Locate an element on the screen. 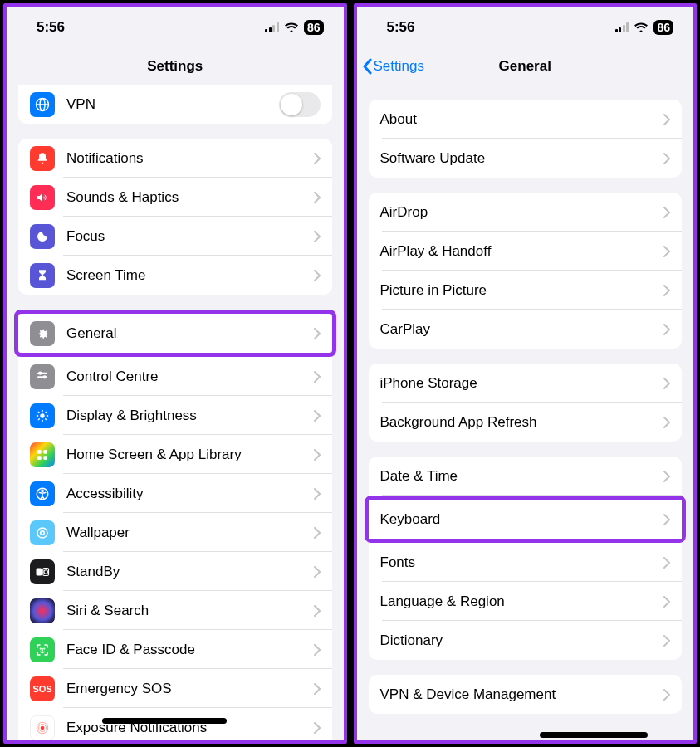  row-screentime: Screen Time is located at coordinates (175, 276).